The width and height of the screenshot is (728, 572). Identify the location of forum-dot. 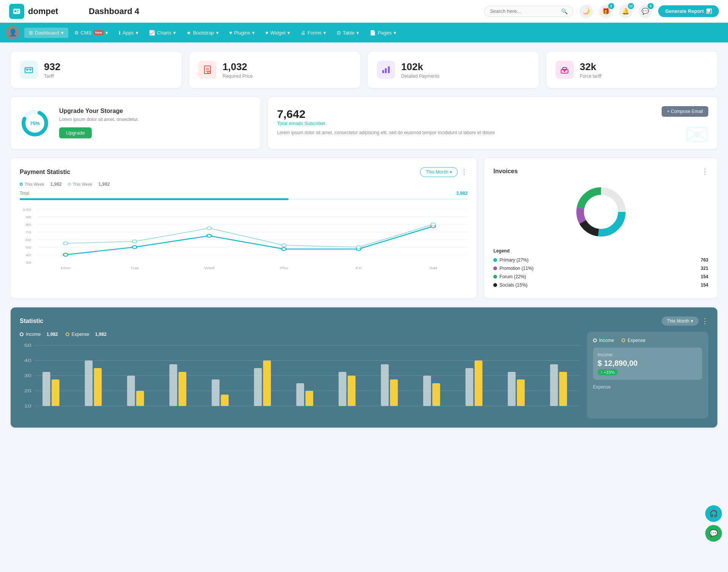
(495, 277).